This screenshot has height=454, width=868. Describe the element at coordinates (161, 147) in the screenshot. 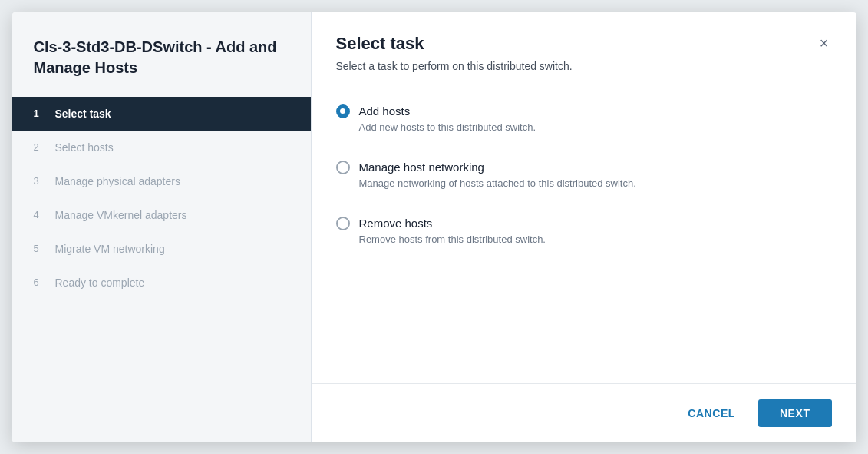

I see `sidebar-step-2: 2 Select hosts` at that location.